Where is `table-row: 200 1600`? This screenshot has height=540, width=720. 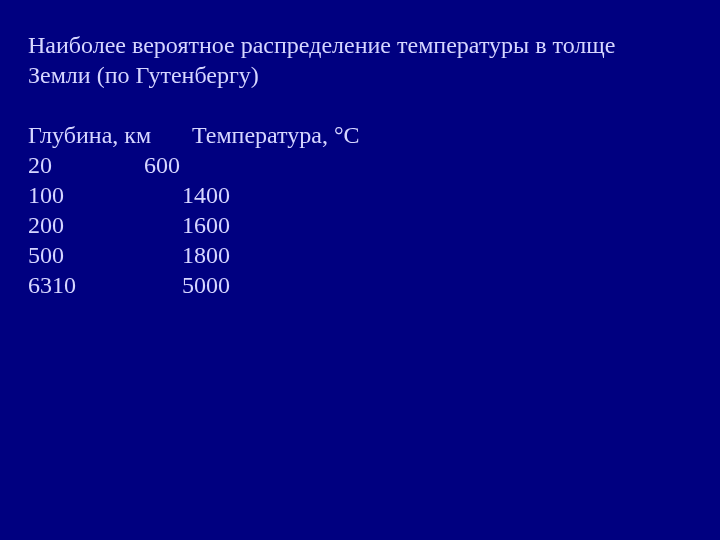
table-row: 200 1600 is located at coordinates (360, 225).